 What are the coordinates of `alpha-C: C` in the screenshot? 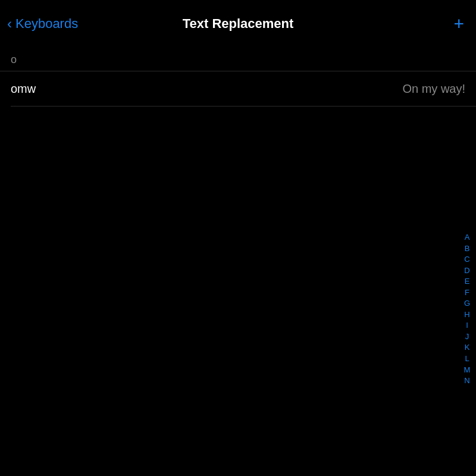 It's located at (467, 259).